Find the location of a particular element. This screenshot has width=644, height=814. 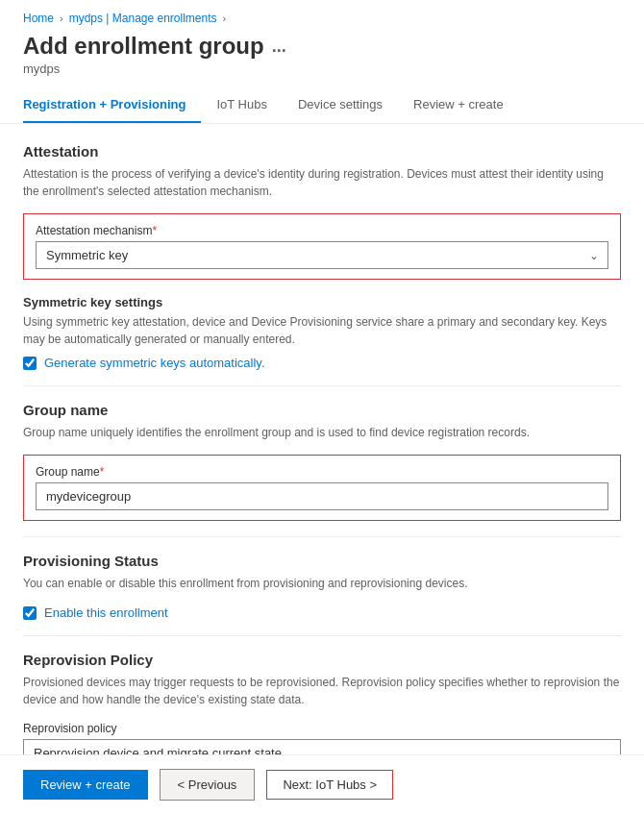

mechanism-required: * is located at coordinates (154, 231).